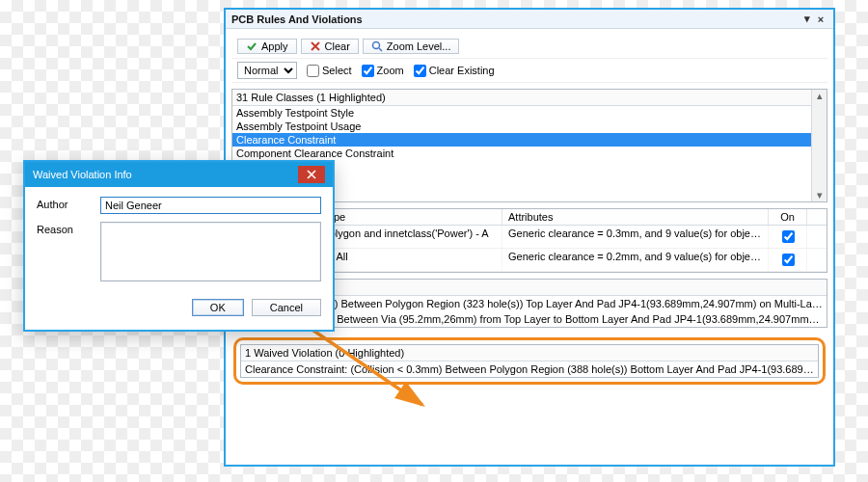  Describe the element at coordinates (297, 19) in the screenshot. I see `panel-title: PCB Rules And Violations` at that location.